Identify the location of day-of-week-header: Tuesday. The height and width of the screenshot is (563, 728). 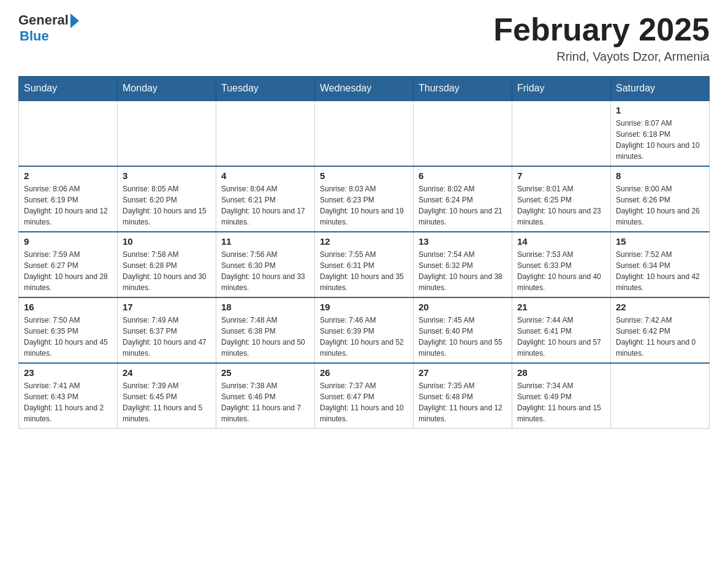
(266, 89).